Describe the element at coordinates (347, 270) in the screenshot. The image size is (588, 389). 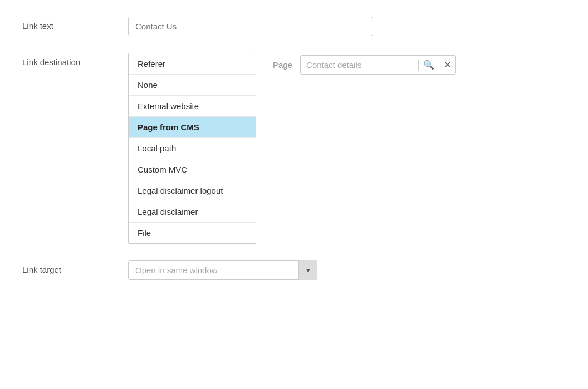
I see `link-target-control: Open in same window Open in new window O…` at that location.